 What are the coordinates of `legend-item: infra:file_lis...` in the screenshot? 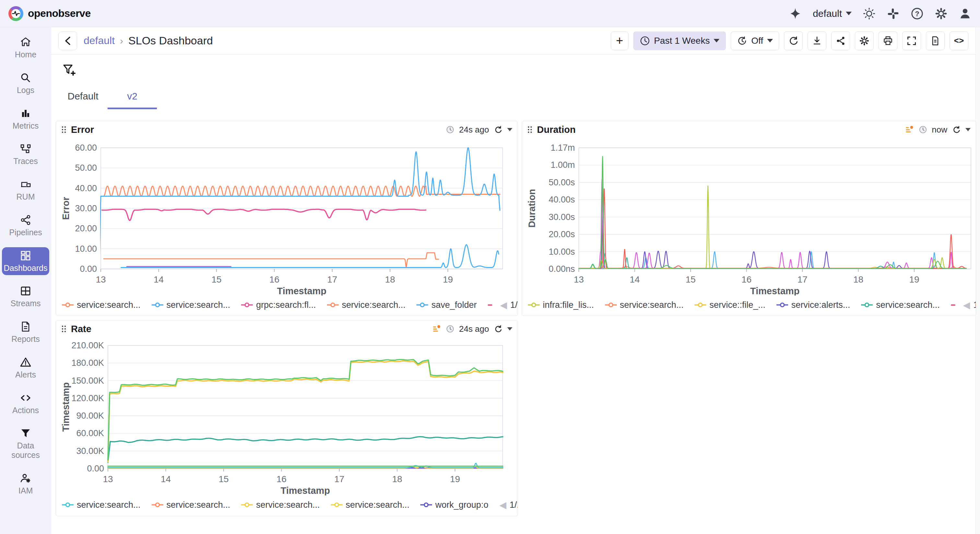 It's located at (561, 305).